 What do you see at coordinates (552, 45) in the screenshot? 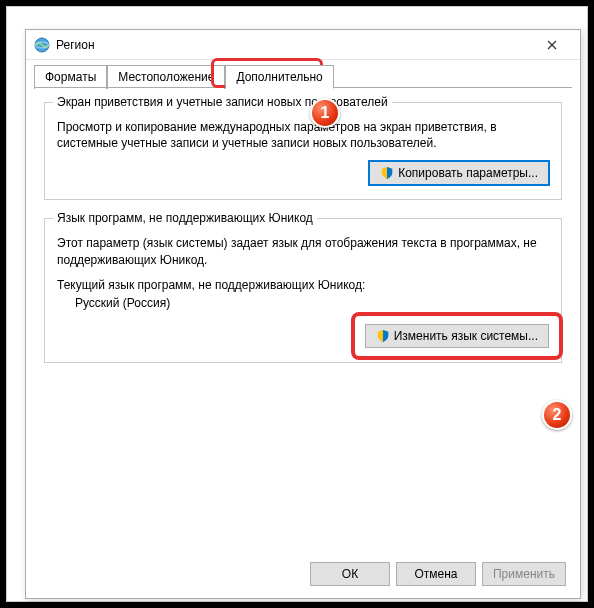
I see `close-button` at bounding box center [552, 45].